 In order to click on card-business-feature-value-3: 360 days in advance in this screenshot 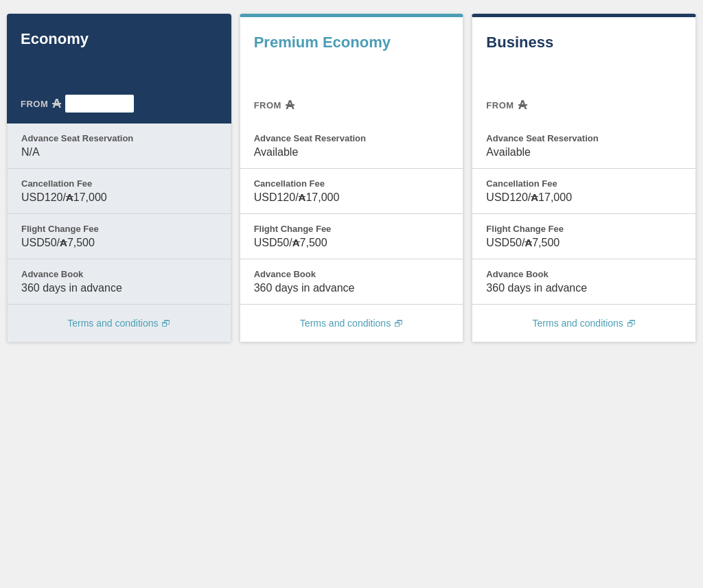, I will do `click(584, 288)`.